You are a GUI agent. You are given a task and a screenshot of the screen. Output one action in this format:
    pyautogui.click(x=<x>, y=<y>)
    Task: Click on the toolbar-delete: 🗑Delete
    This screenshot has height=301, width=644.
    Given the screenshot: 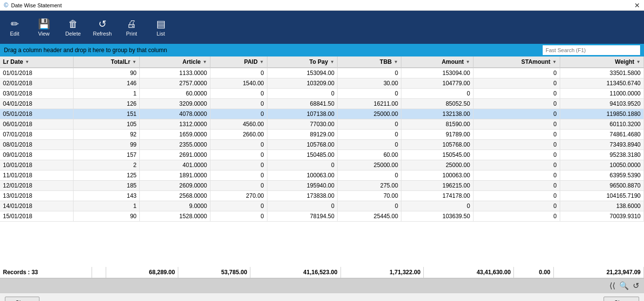 What is the action you would take?
    pyautogui.click(x=73, y=27)
    